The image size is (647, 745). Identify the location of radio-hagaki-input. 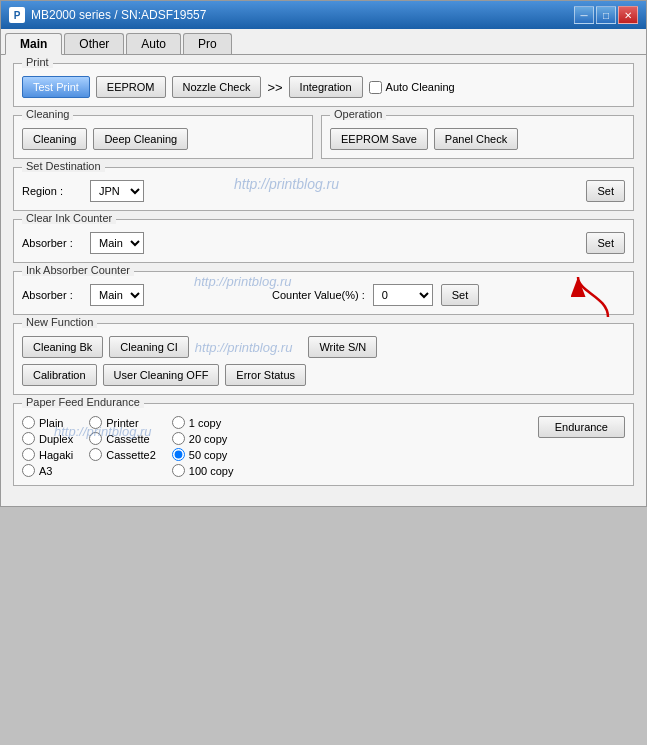
(28, 454).